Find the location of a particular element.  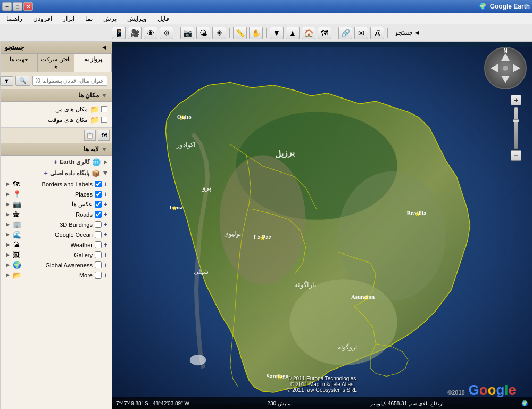

ocean-add: + is located at coordinates (105, 235).